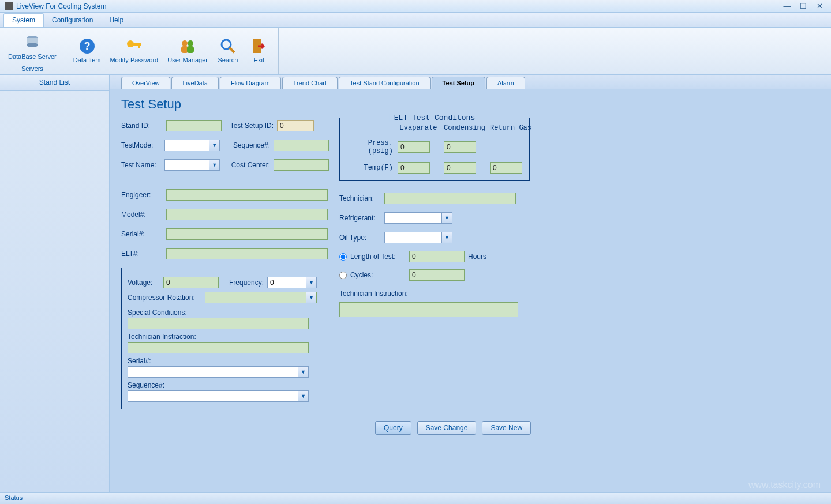 This screenshot has height=504, width=831. What do you see at coordinates (218, 396) in the screenshot?
I see `sequence-box-combo: ▼` at bounding box center [218, 396].